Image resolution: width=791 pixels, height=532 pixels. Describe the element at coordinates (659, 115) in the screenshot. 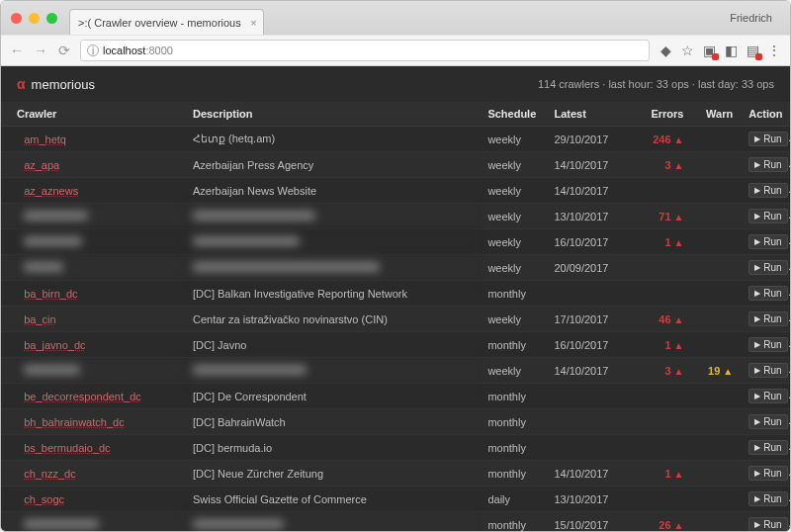

I see `col-errors: Errors` at that location.